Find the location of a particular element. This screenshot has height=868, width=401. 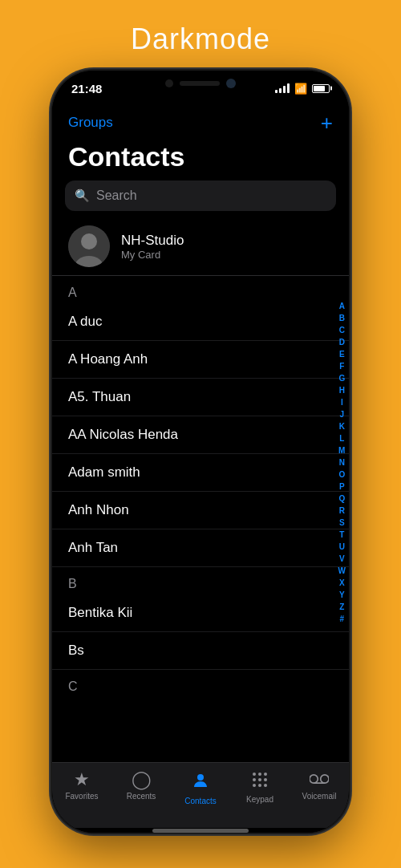

contact-row: Bentika Kii is located at coordinates (200, 613).